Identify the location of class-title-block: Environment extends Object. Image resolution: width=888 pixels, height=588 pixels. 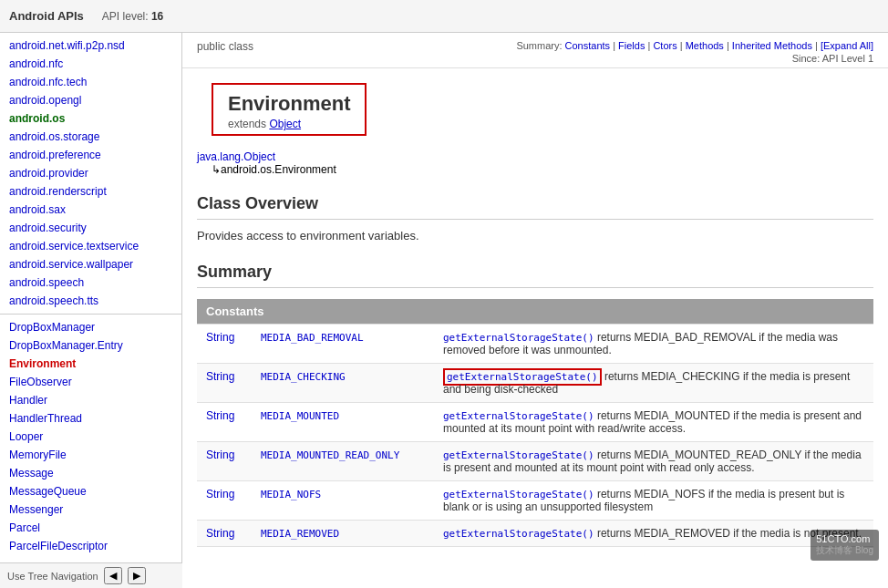
(289, 109).